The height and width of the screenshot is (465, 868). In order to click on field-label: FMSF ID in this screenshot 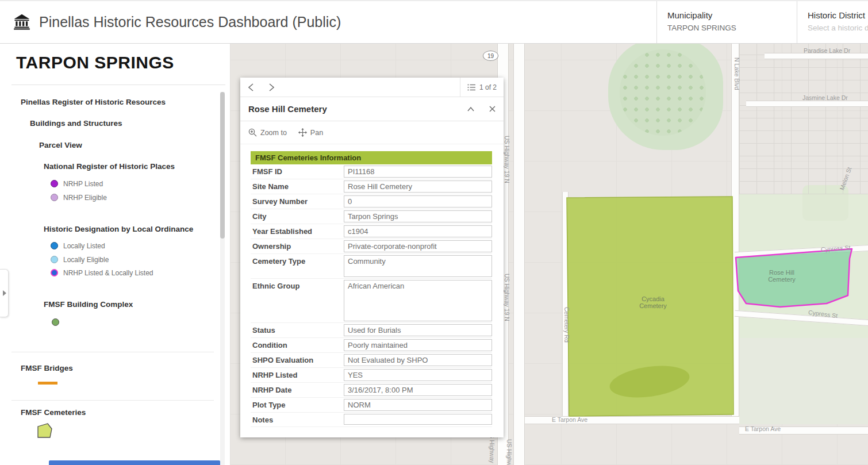, I will do `click(297, 171)`.